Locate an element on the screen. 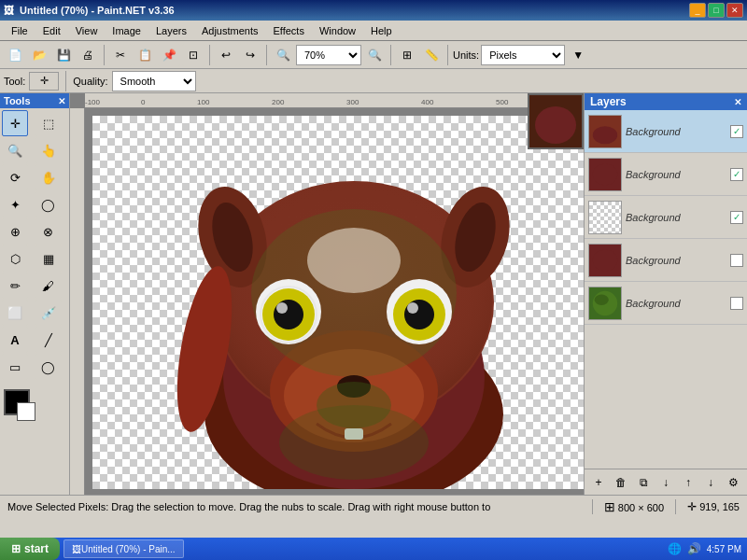 Image resolution: width=747 pixels, height=560 pixels. scroll-tool: 👆 is located at coordinates (49, 150).